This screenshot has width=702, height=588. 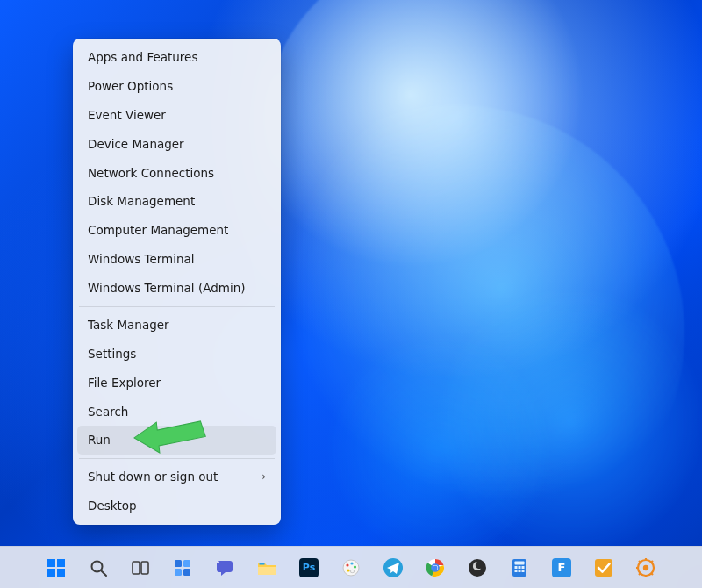 What do you see at coordinates (435, 568) in the screenshot?
I see `taskbar-chrome-button` at bounding box center [435, 568].